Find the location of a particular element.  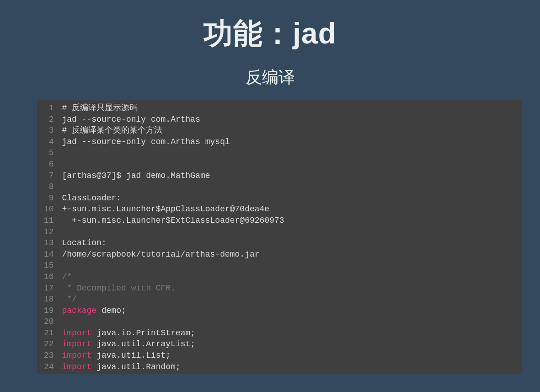

code-line: 2jad --source-only com.Arthas is located at coordinates (279, 120).